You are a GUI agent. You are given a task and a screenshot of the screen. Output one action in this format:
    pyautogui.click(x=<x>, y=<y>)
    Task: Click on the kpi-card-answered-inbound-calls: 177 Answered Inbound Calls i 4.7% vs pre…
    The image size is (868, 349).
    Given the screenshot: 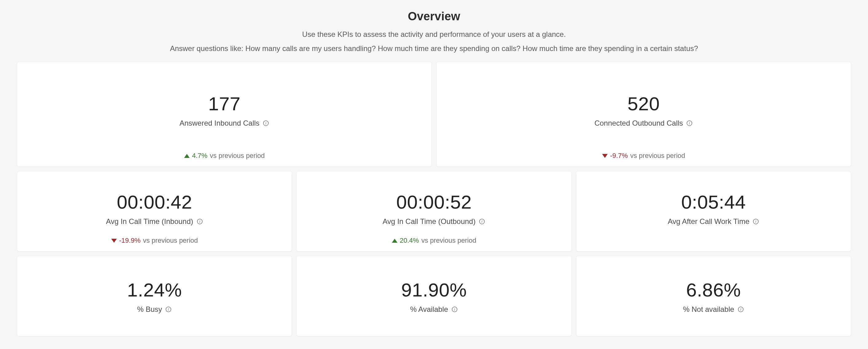 What is the action you would take?
    pyautogui.click(x=224, y=114)
    